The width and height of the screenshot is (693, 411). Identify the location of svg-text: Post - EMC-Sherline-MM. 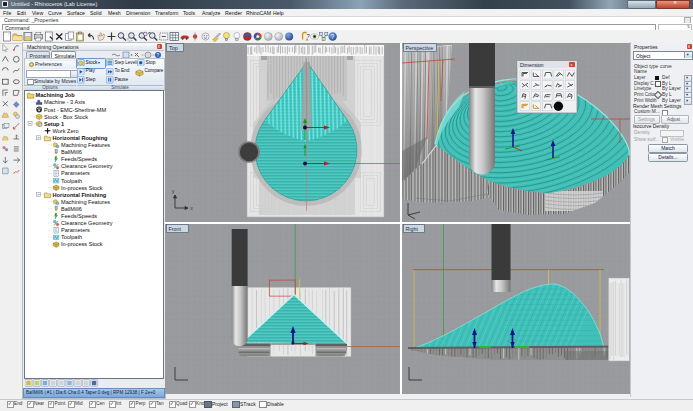
(76, 110).